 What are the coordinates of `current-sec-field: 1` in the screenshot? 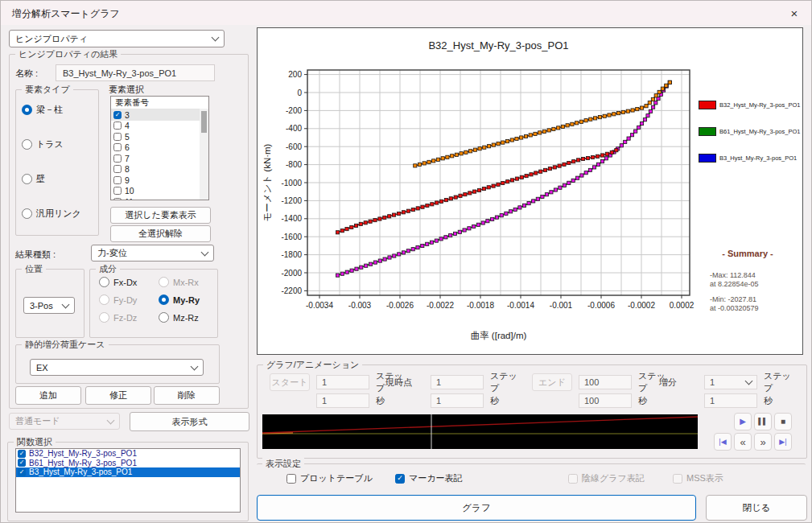 It's located at (457, 401).